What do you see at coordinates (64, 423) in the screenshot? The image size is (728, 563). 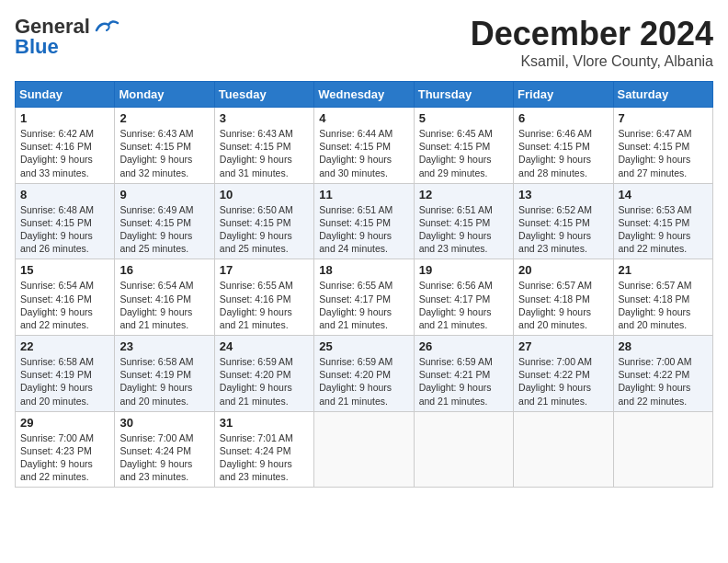 I see `day-number: 29` at bounding box center [64, 423].